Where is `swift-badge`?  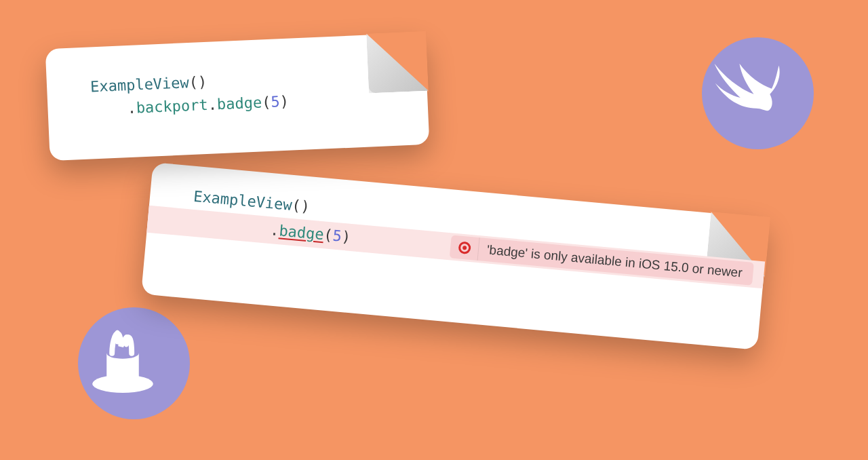
swift-badge is located at coordinates (758, 94).